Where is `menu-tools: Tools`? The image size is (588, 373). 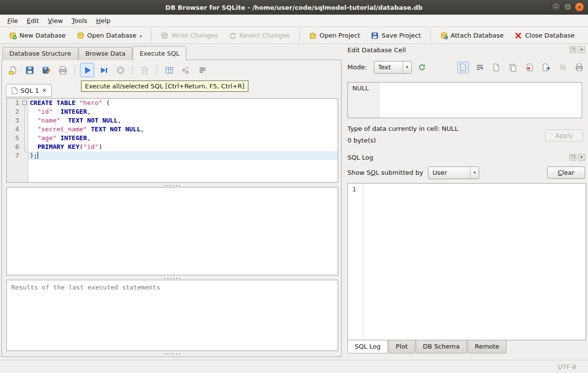
menu-tools: Tools is located at coordinates (80, 21).